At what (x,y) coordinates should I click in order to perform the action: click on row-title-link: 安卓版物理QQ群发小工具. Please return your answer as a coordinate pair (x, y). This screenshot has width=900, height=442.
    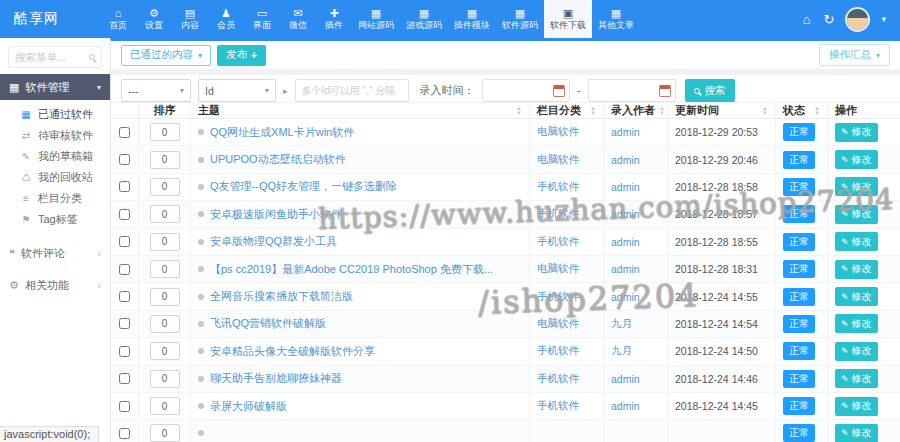
    Looking at the image, I should click on (274, 242).